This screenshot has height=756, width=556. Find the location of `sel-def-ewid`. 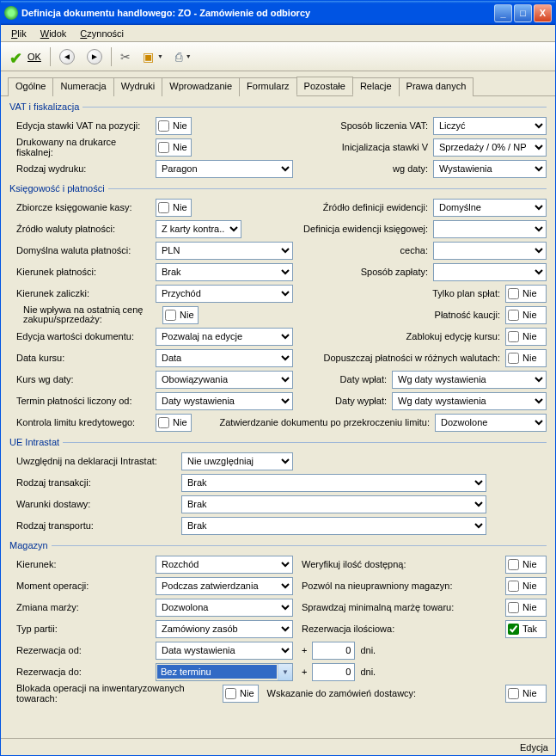

sel-def-ewid is located at coordinates (490, 229).